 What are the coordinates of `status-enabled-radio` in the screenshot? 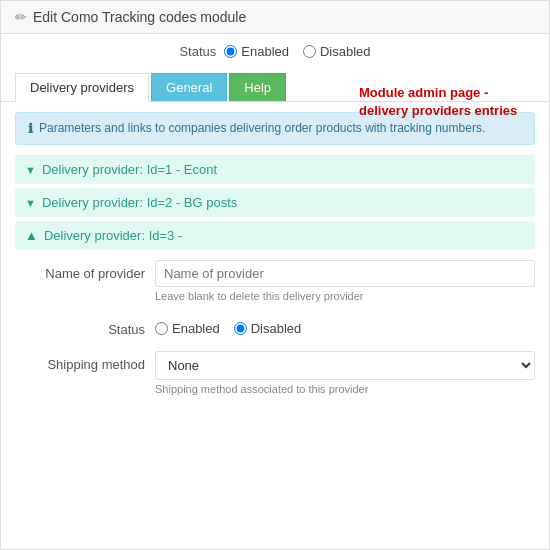 It's located at (230, 52).